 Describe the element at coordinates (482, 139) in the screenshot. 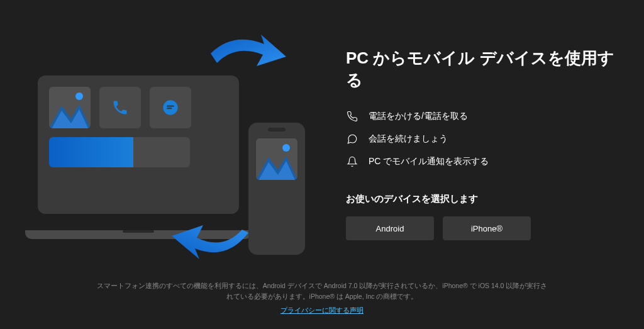

I see `feature-list: 電話をかける/電話を取る 会話を続けましょう PC でモバイル通知を表示す` at that location.